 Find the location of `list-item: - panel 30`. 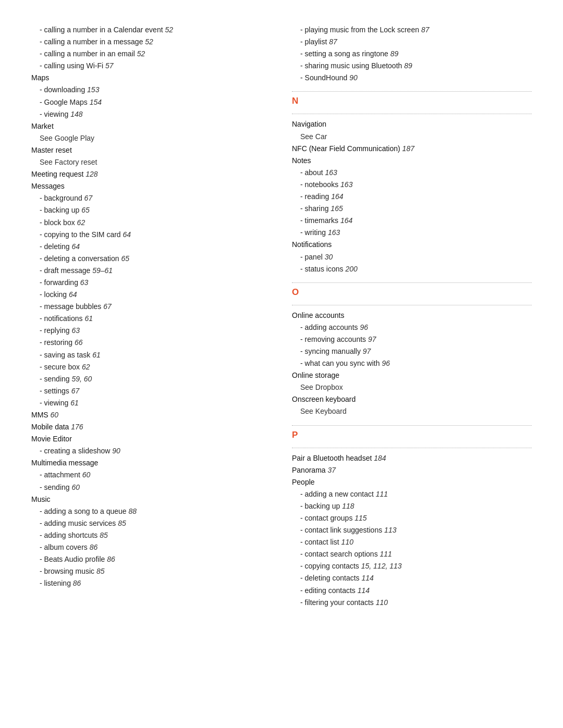

list-item: - panel 30 is located at coordinates (412, 257).